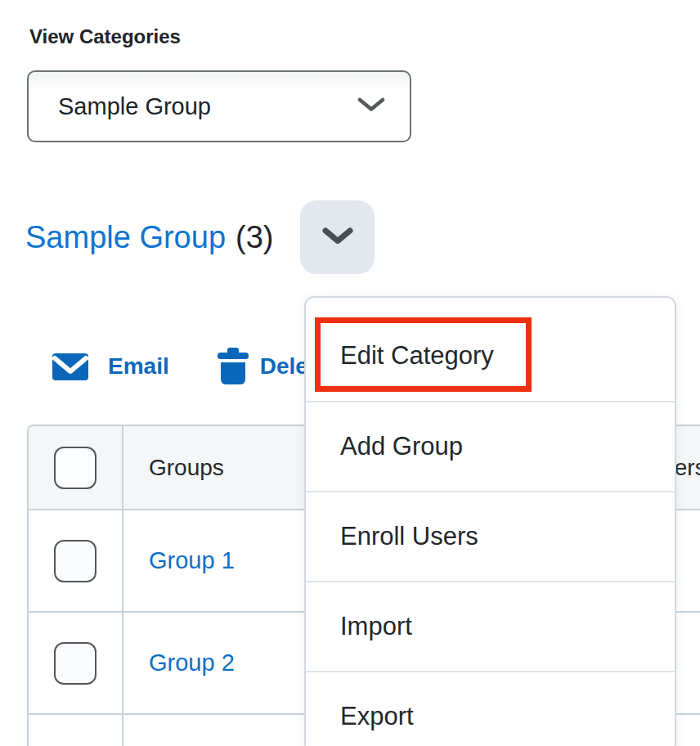 This screenshot has height=746, width=700. Describe the element at coordinates (126, 237) in the screenshot. I see `category-title-link: Sample Group` at that location.